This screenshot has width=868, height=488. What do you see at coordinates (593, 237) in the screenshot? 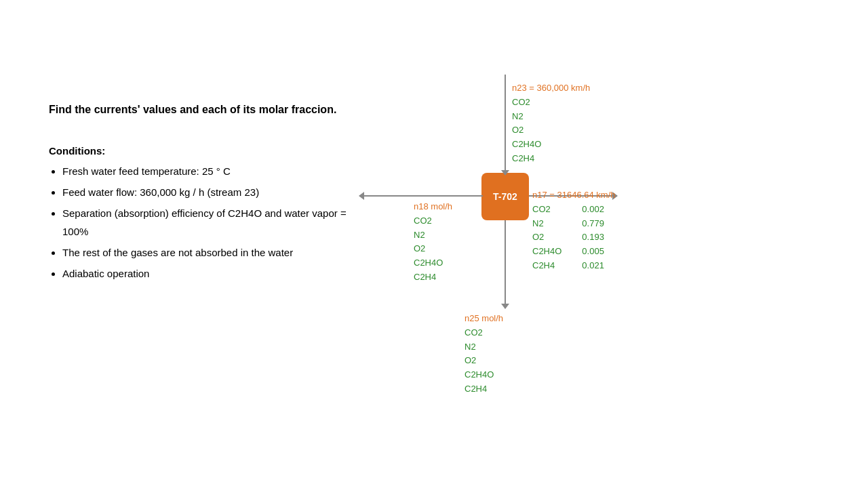
I see `right-o2-frac: 0.193` at bounding box center [593, 237].